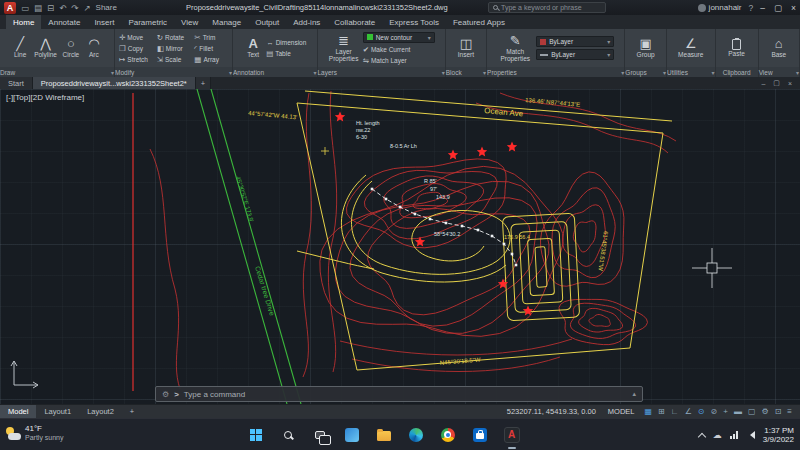 This screenshot has height=450, width=800. Describe the element at coordinates (479, 22) in the screenshot. I see `tab-featured-apps: Featured Apps` at that location.